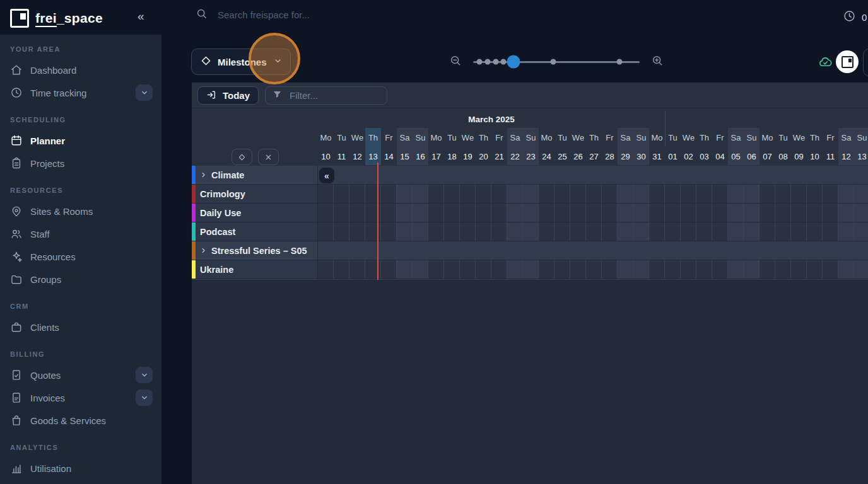  Describe the element at coordinates (81, 398) in the screenshot. I see `sidebar-item-invoices: Invoices` at that location.